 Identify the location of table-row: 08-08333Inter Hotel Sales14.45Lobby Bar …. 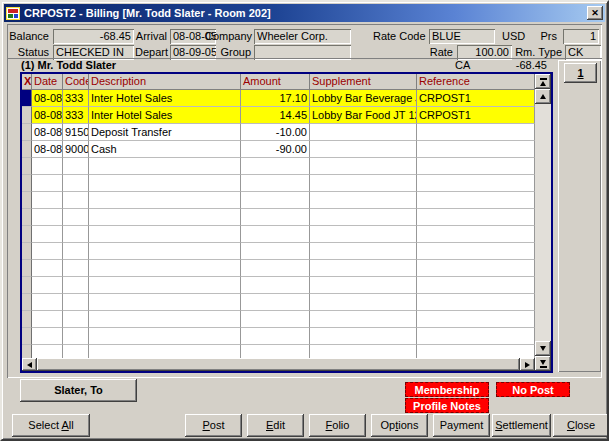
(286, 116).